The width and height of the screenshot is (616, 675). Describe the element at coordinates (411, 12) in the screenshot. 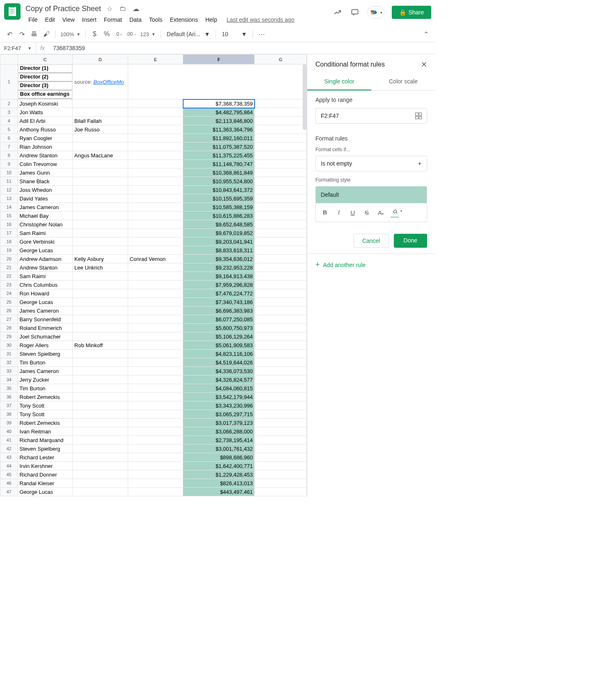

I see `share-button: 🔒 Share` at that location.